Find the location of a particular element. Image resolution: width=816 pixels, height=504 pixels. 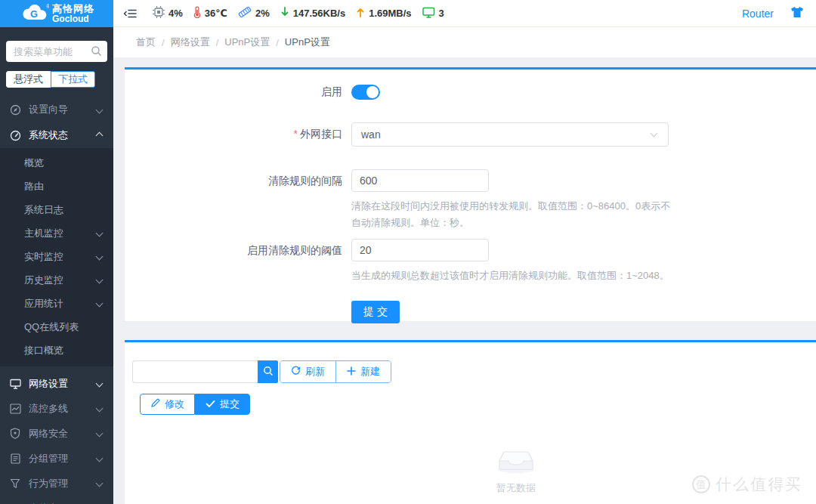

empty-box-icon is located at coordinates (516, 470).